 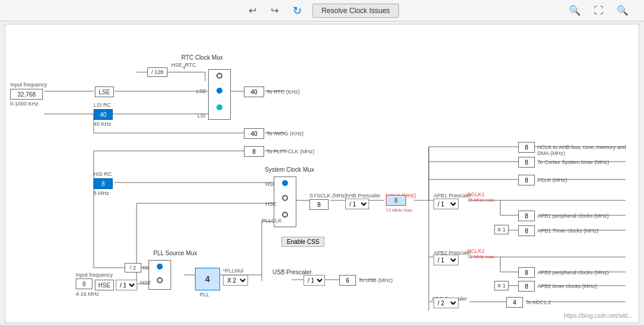 What do you see at coordinates (453, 196) in the screenshot?
I see `apb1-prescaler-label: APB1 Prescaler` at bounding box center [453, 196].